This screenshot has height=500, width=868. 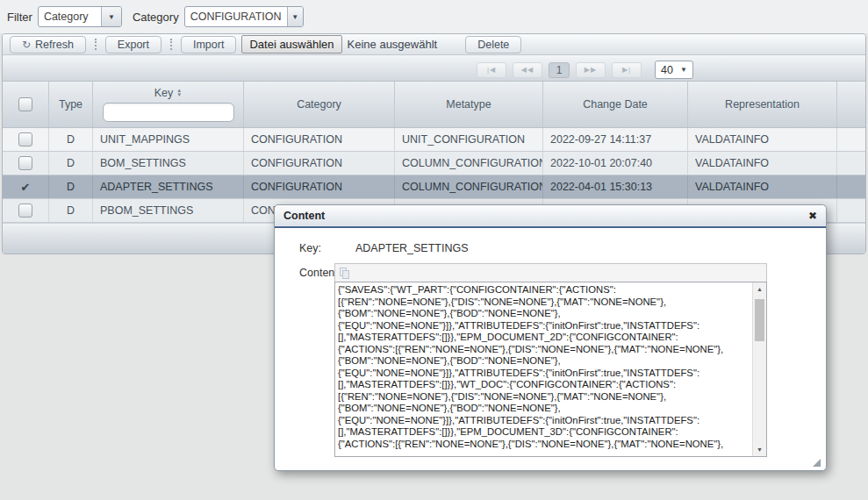 What do you see at coordinates (434, 188) in the screenshot?
I see `table-row-selected: ✔ D ADAPTER_SETTINGS CONFIGURATION COLUM…` at bounding box center [434, 188].